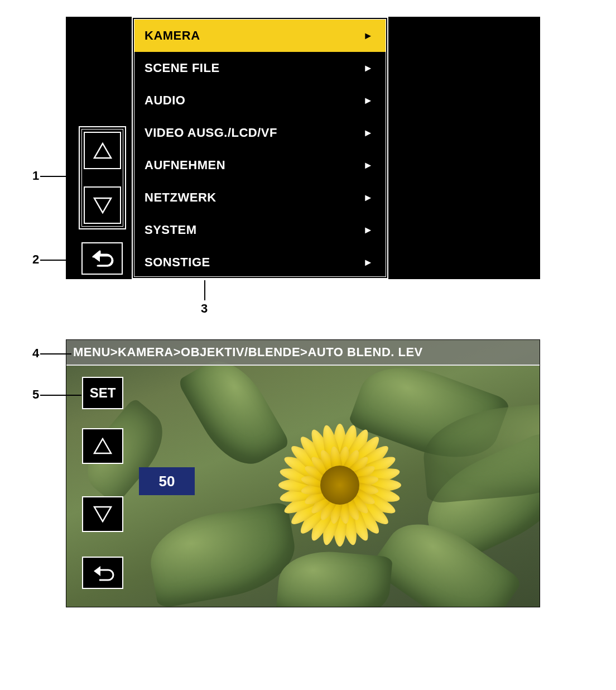 This screenshot has height=690, width=616. Describe the element at coordinates (103, 178) in the screenshot. I see `nav-buttons-group` at that location.